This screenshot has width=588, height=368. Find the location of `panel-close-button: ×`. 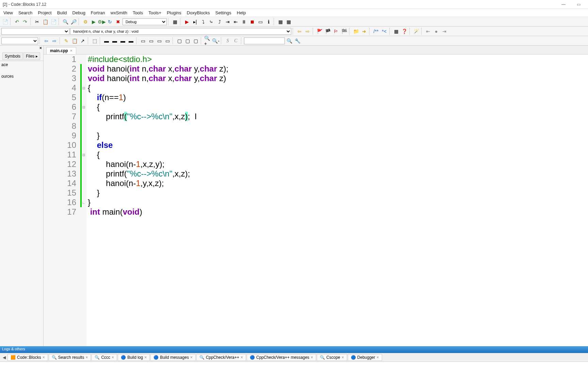

panel-close-button: × is located at coordinates (22, 49).